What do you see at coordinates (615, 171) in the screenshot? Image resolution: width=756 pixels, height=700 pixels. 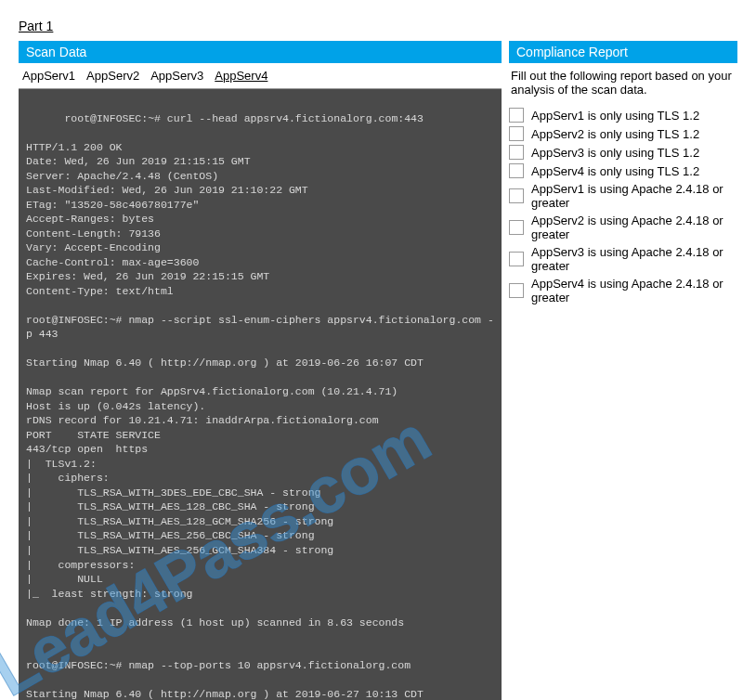 I see `check-label-3: AppServ4 is only using TLS 1.2` at bounding box center [615, 171].